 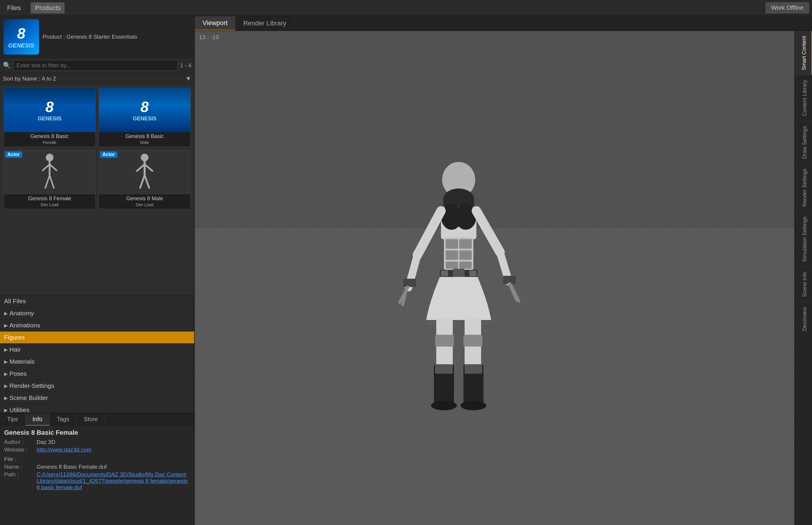 I want to click on actor-badge-male-dev: Actor, so click(x=108, y=155).